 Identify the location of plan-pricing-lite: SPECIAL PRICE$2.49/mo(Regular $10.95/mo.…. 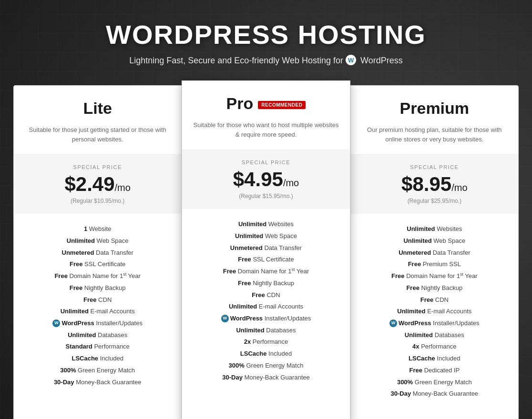
(97, 184).